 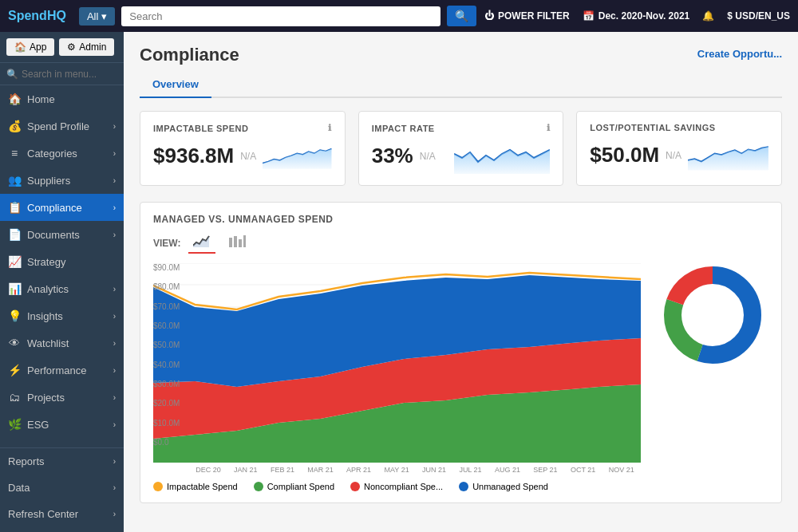 What do you see at coordinates (62, 153) in the screenshot?
I see `sidebar-item-categories: ≡ Categories ›` at bounding box center [62, 153].